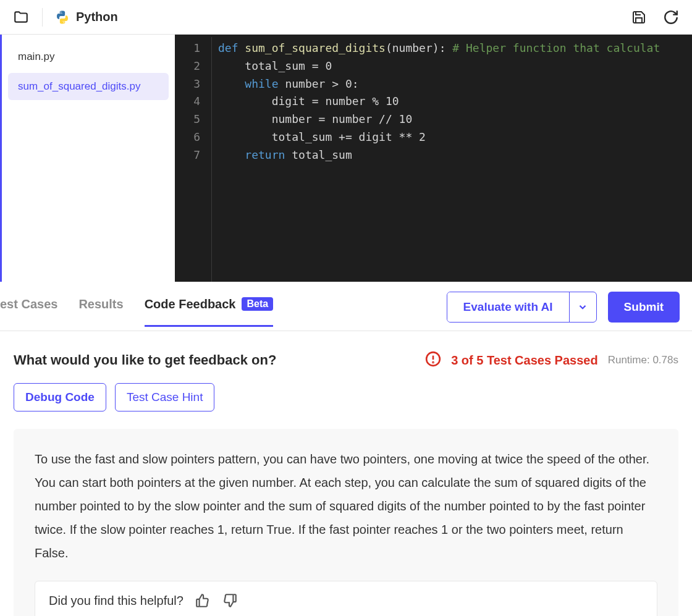 The width and height of the screenshot is (692, 616). I want to click on thumbs-down-icon, so click(230, 601).